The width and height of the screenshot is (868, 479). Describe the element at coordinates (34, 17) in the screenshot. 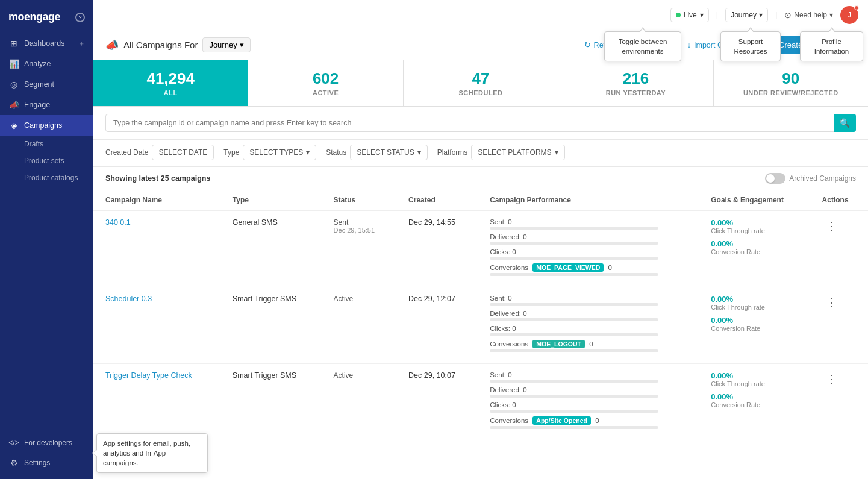

I see `logo-text: moengage` at that location.